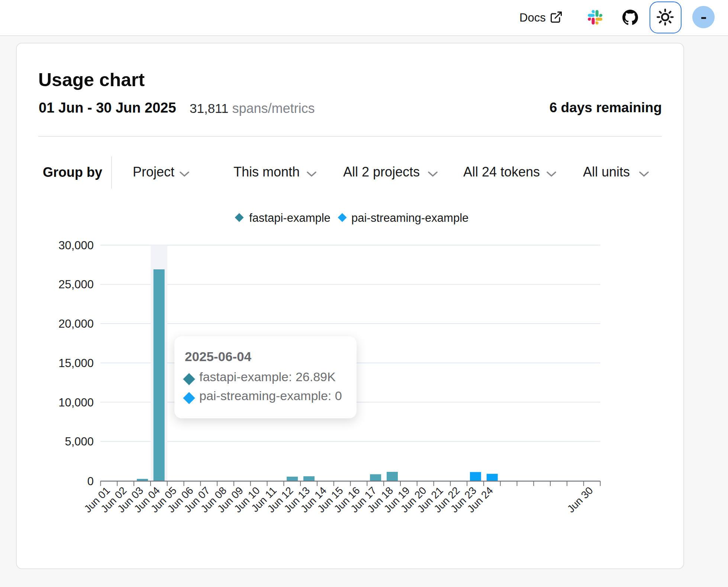  Describe the element at coordinates (76, 245) in the screenshot. I see `svg-text: 30,000` at that location.